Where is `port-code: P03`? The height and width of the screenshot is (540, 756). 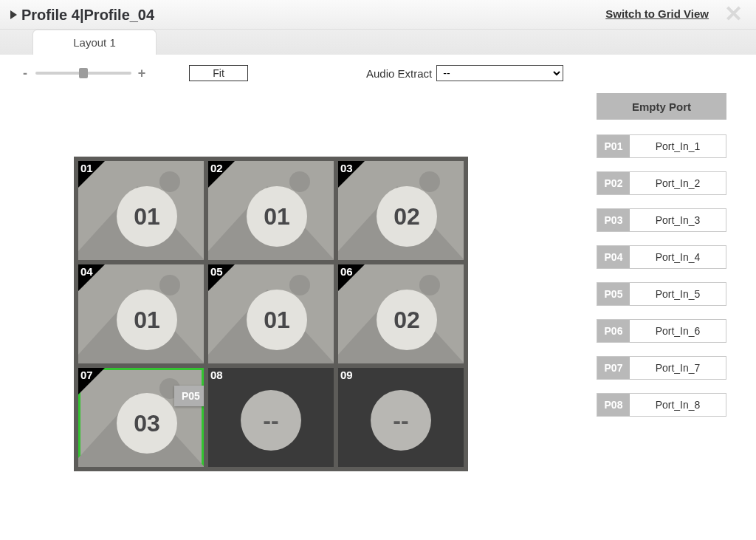
port-code: P03 is located at coordinates (614, 220).